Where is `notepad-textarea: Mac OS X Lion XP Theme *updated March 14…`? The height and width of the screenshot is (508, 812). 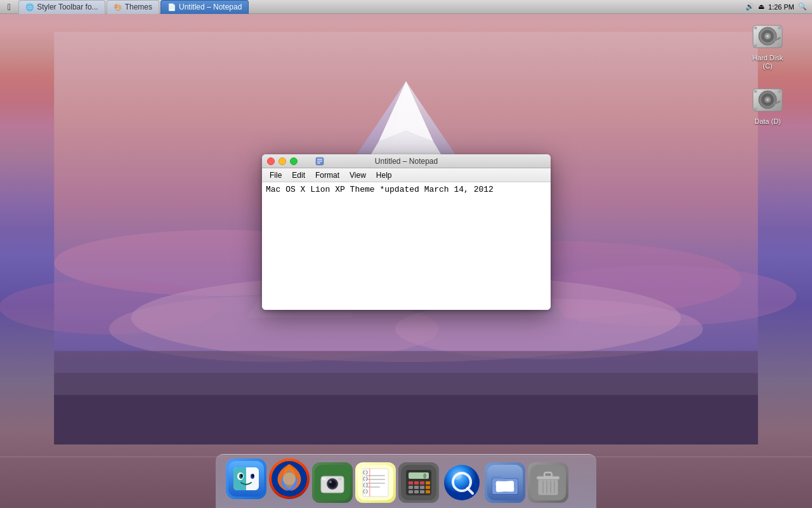 notepad-textarea: Mac OS X Lion XP Theme *updated March 14… is located at coordinates (406, 246).